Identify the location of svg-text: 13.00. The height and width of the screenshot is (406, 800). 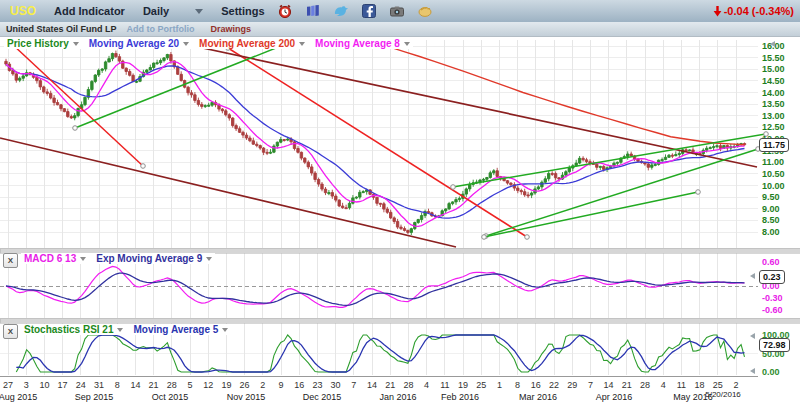
(774, 116).